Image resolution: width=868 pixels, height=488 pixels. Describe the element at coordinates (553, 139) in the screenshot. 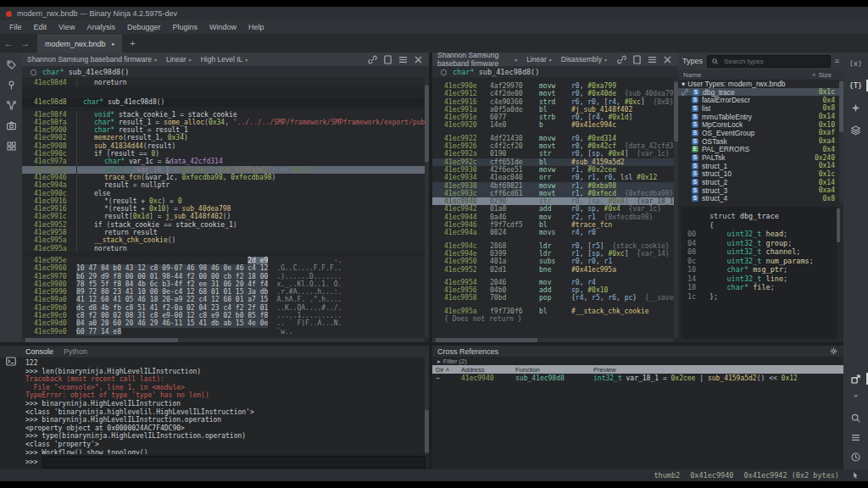

I see `disasm-line: 41ec99224df21430movwr0, #0xd314` at that location.